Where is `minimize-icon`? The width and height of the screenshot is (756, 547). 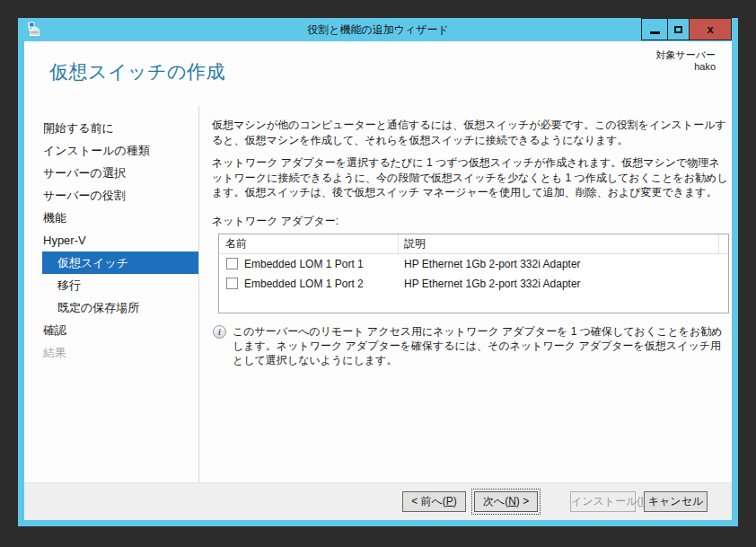 minimize-icon is located at coordinates (655, 32).